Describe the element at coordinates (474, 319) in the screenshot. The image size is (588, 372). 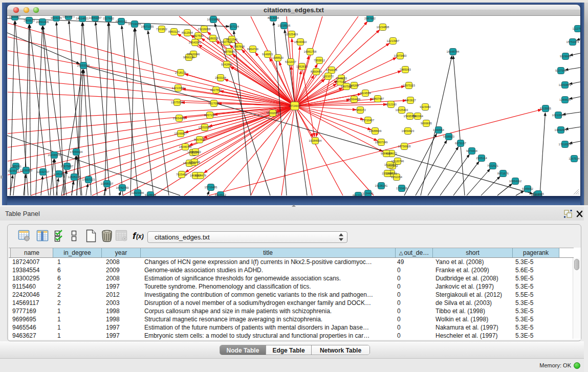
I see `table-cell: Wolkin et al. (1998)` at that location.